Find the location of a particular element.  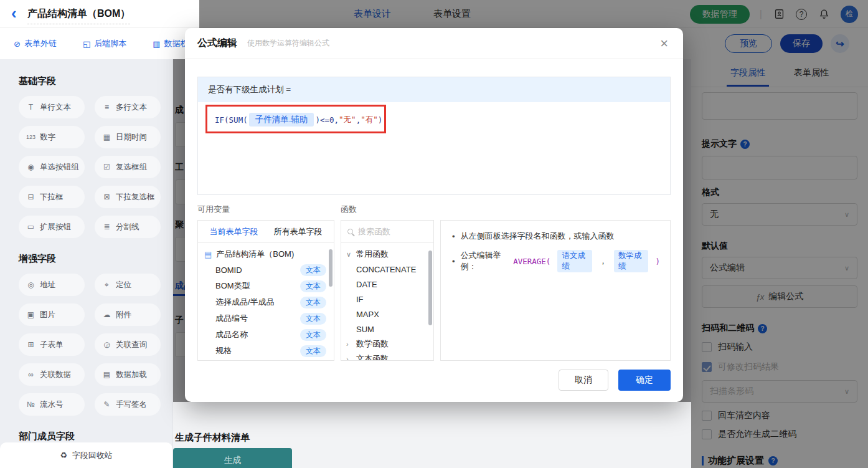

function-group-math: › 数学函数 is located at coordinates (387, 344).